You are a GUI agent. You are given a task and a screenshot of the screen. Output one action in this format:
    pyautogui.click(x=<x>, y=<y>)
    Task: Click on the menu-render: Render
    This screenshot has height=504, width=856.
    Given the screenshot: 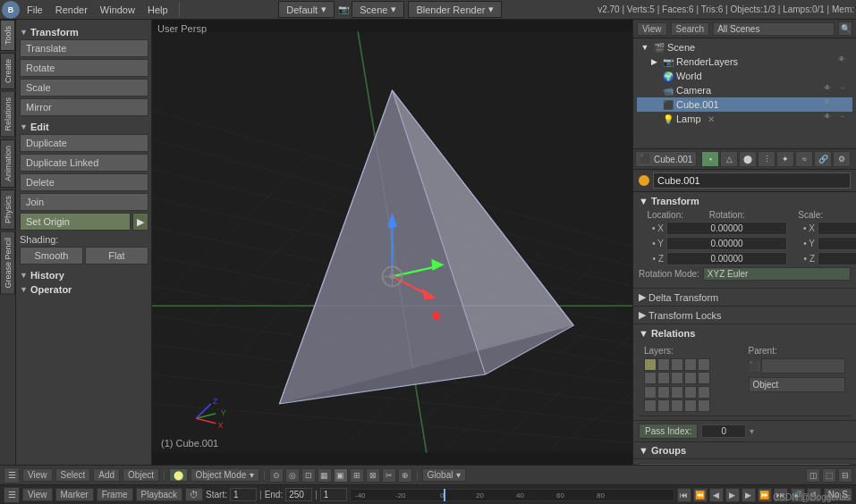 What is the action you would take?
    pyautogui.click(x=72, y=10)
    